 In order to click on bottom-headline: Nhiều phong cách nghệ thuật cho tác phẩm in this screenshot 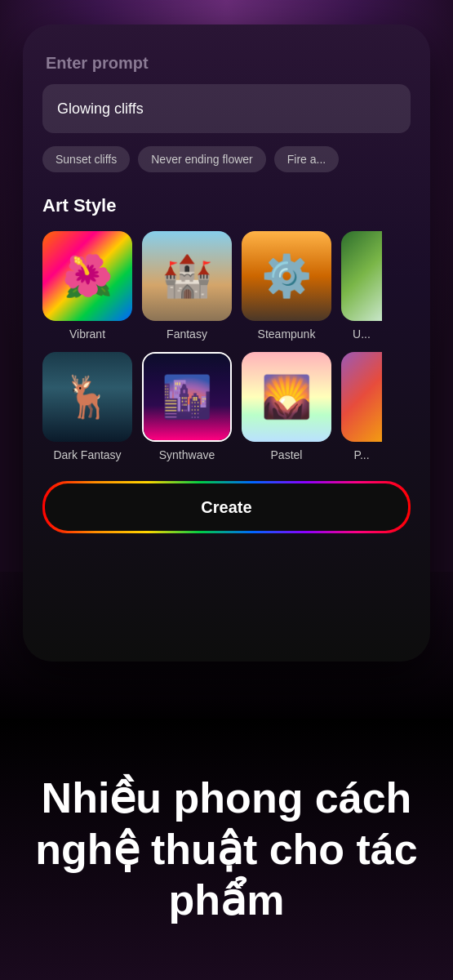, I will do `click(227, 849)`.